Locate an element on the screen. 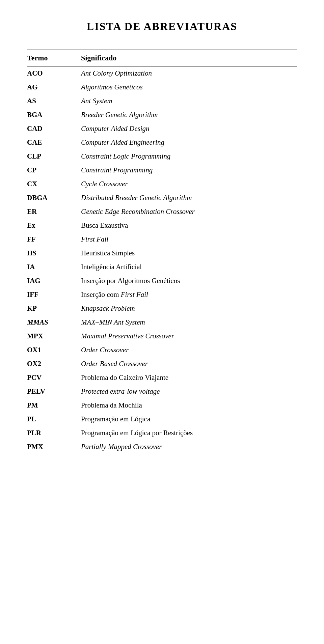 The image size is (324, 644). table-row: OX1Order Crossover is located at coordinates (162, 350).